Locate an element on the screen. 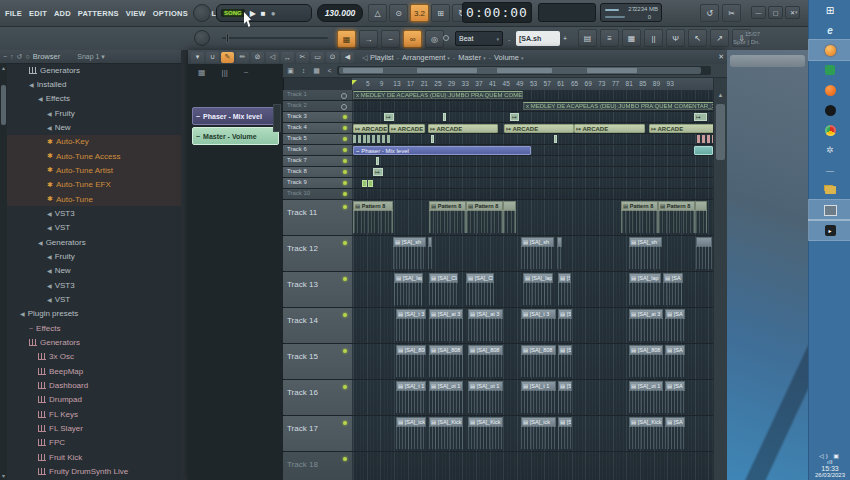 This screenshot has width=850, height=480. pattern-plus-button: + is located at coordinates (565, 38).